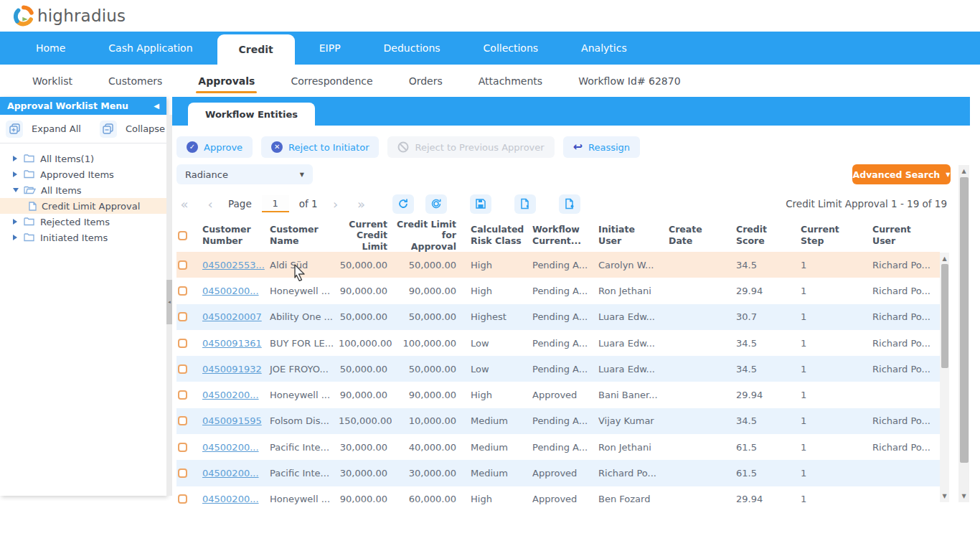 This screenshot has width=980, height=551. What do you see at coordinates (83, 159) in the screenshot?
I see `tree-item: All Items(1)` at bounding box center [83, 159].